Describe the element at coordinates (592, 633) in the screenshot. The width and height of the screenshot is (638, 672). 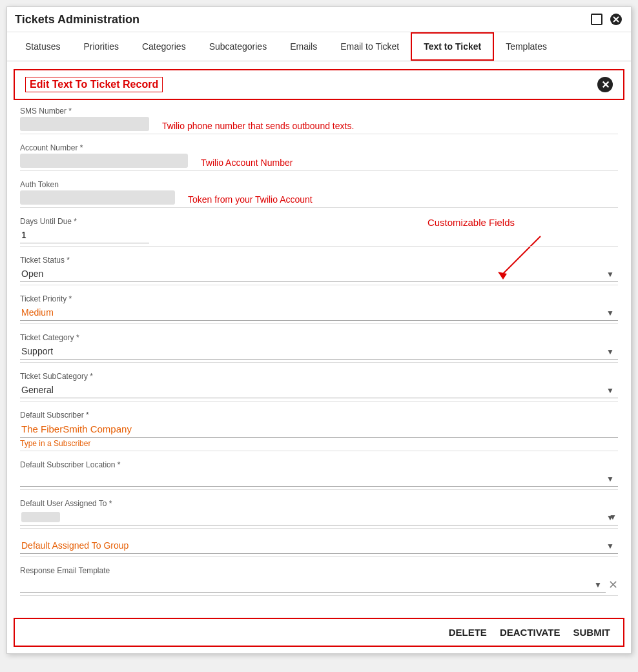
I see `submit-button: SUBMIT` at that location.